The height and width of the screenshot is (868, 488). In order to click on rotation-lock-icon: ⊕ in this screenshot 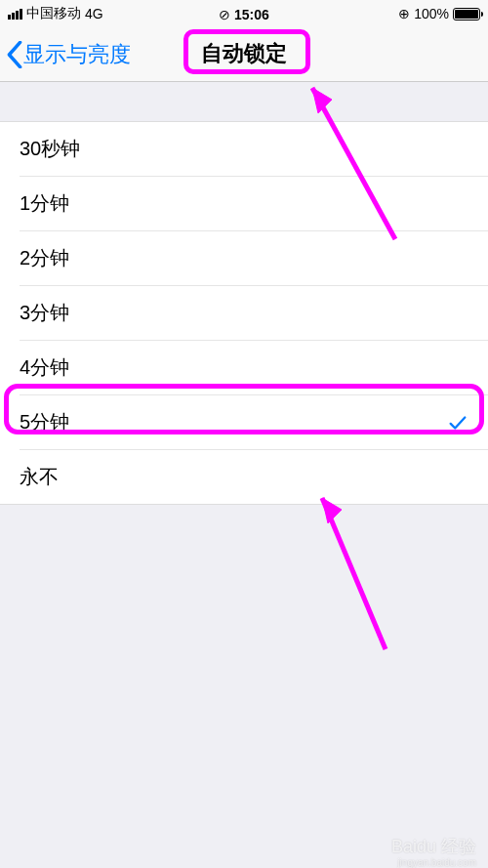, I will do `click(404, 14)`.